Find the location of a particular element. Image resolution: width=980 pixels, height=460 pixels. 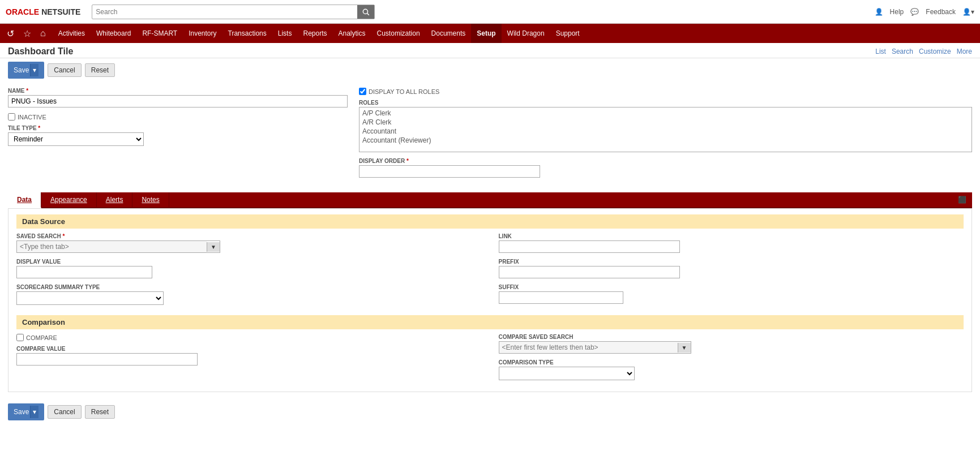

nav-documents: Documents is located at coordinates (448, 33).